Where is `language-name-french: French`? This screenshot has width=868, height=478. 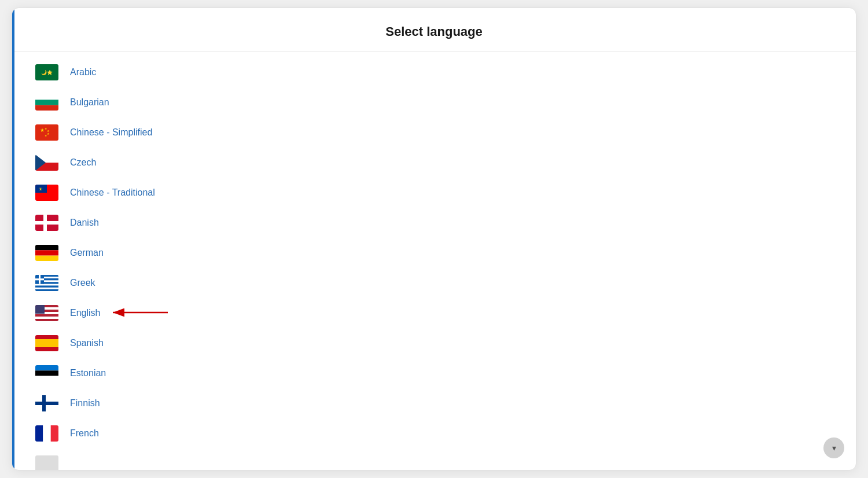
language-name-french: French is located at coordinates (84, 433).